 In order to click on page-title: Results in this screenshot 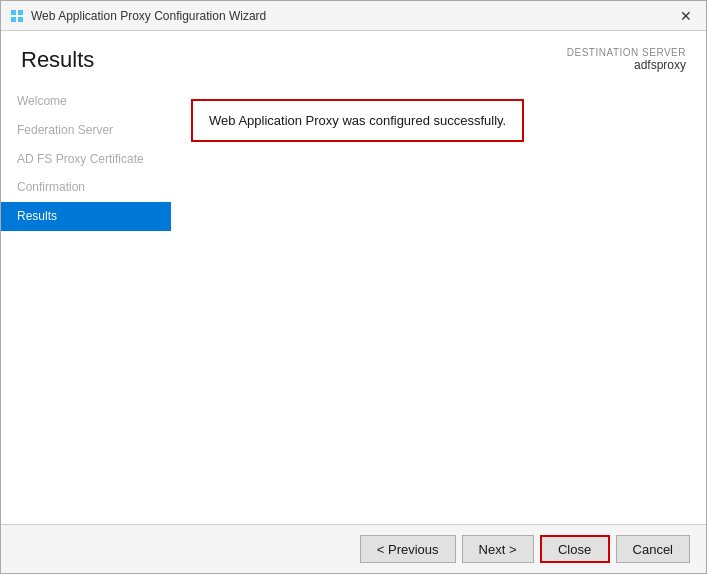, I will do `click(58, 60)`.